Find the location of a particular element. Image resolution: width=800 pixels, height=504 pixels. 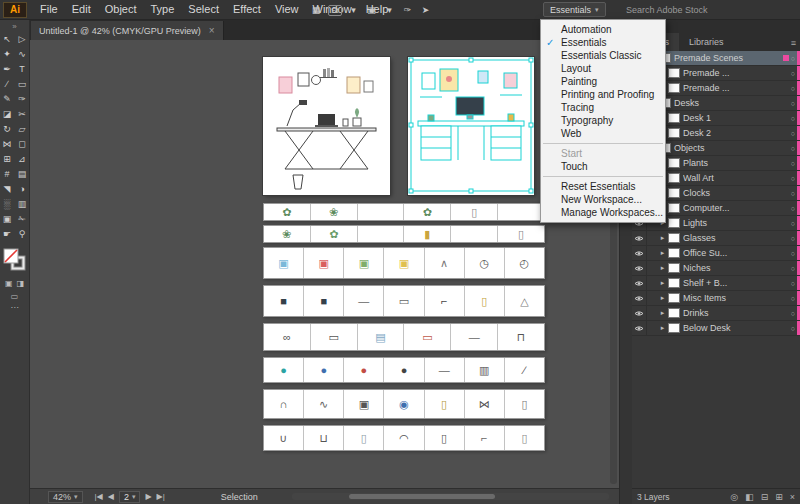

eraser-tool-icon: ◪ is located at coordinates (8, 114).